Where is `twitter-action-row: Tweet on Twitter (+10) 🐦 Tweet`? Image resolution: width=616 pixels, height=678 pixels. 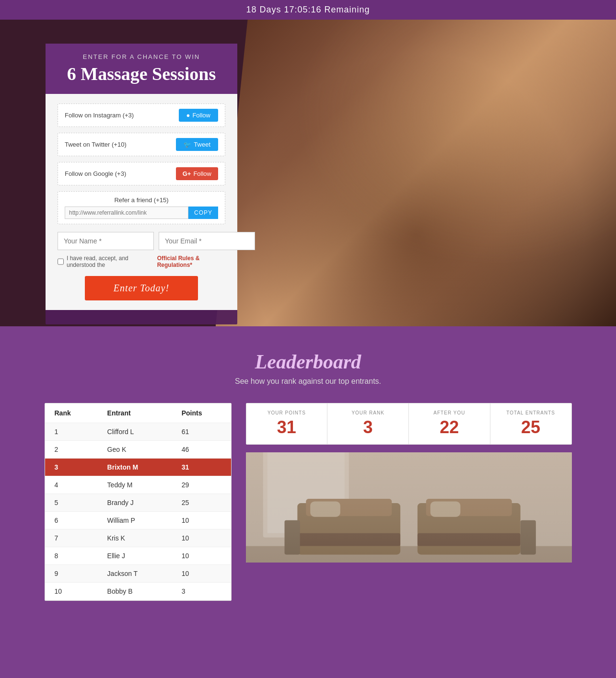
twitter-action-row: Tweet on Twitter (+10) 🐦 Tweet is located at coordinates (141, 145).